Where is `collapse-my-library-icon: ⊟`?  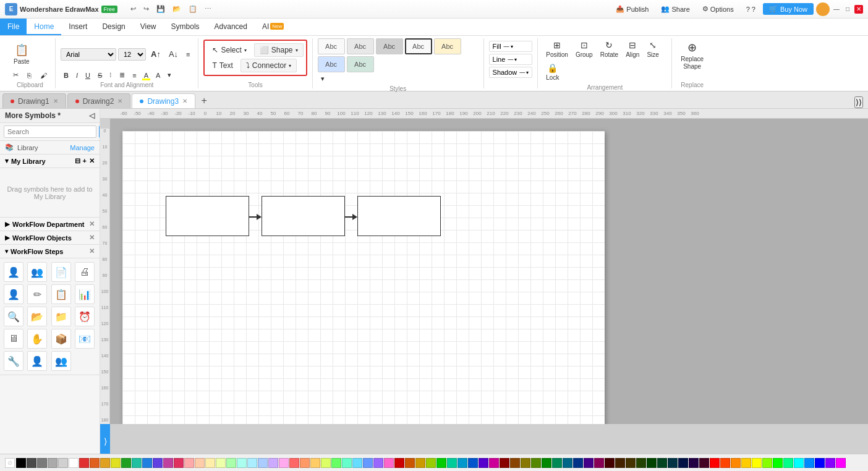
collapse-my-library-icon: ⊟ is located at coordinates (78, 161).